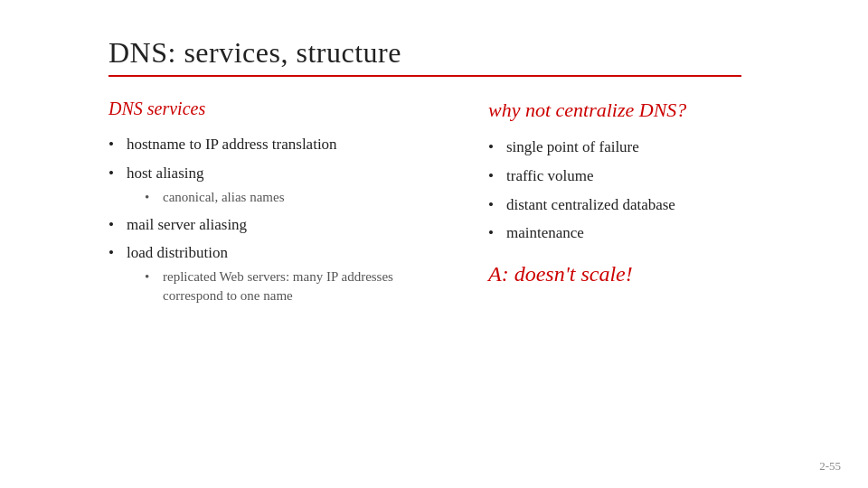  I want to click on list-item: single point of failure, so click(651, 147).